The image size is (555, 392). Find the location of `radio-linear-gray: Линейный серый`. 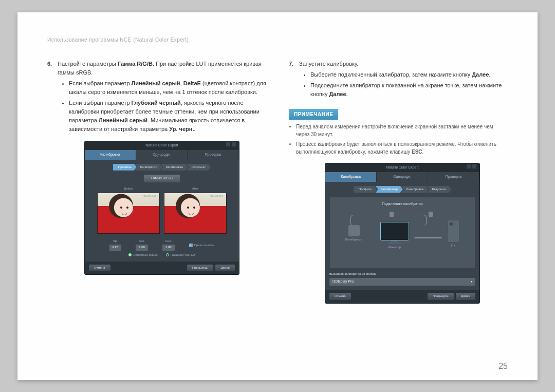

radio-linear-gray: Линейный серый is located at coordinates (143, 255).